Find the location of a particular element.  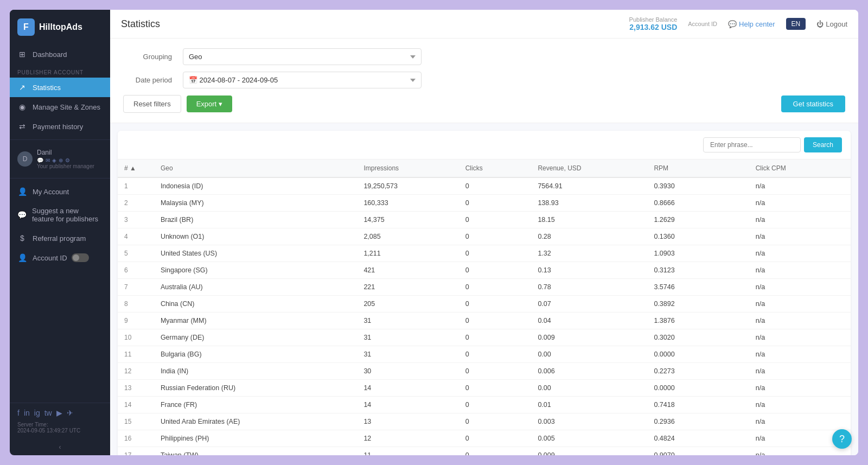

sidebar-item-account-id: 👤 Account ID is located at coordinates (60, 258).